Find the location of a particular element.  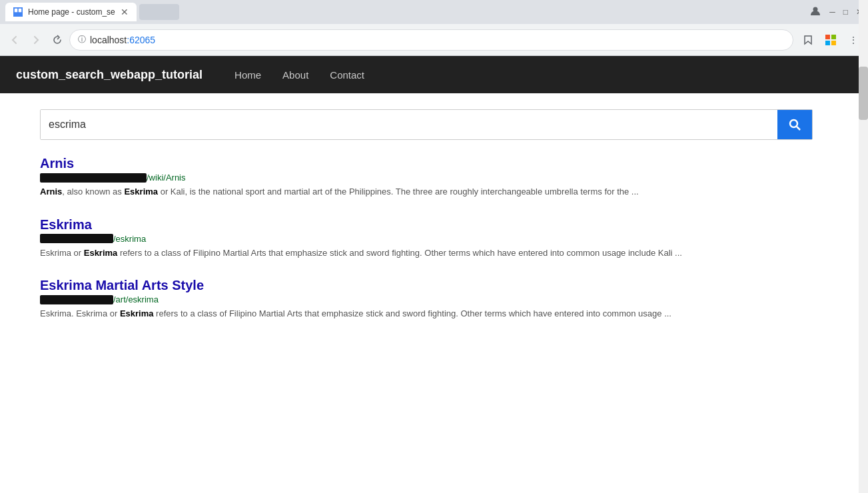

result-title-eskrima-martial: Eskrima Martial Arts Style is located at coordinates (122, 285).